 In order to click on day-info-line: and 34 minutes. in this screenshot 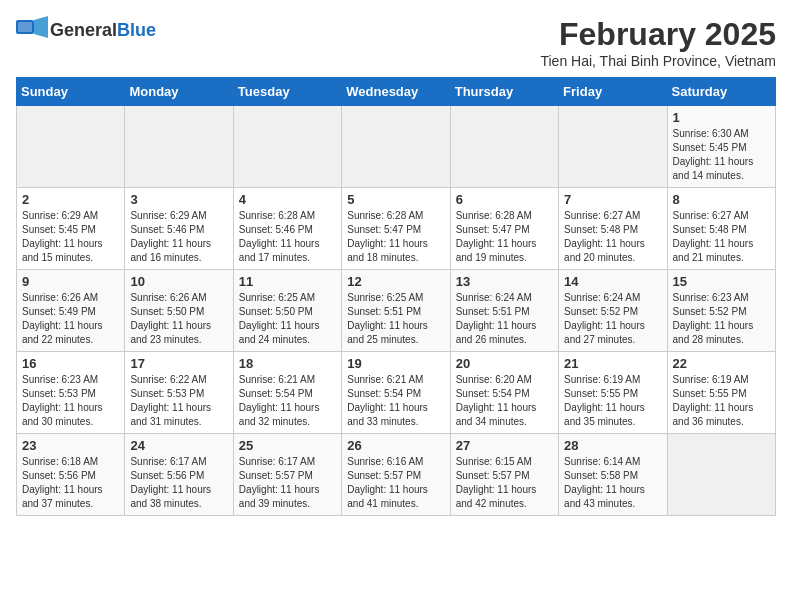, I will do `click(504, 422)`.